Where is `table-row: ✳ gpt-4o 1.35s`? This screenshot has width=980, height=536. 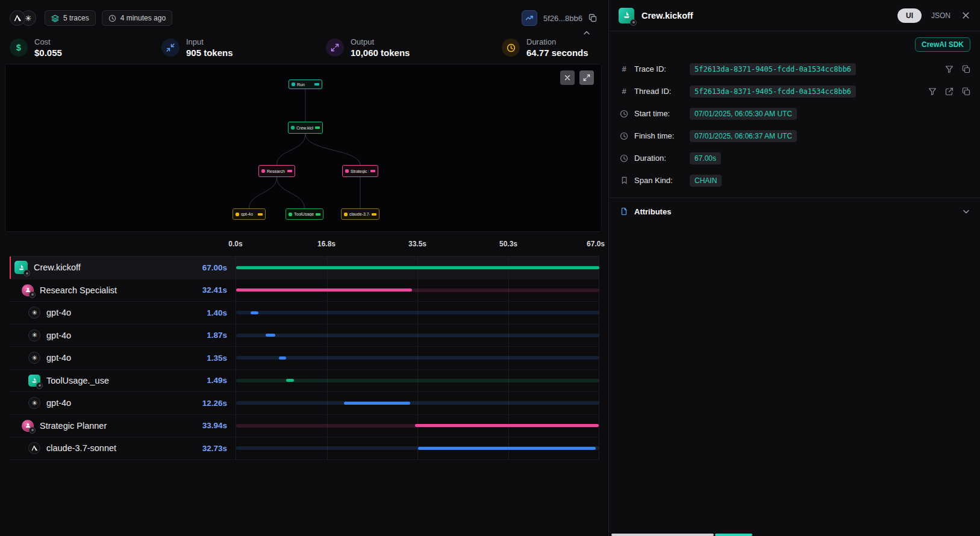 table-row: ✳ gpt-4o 1.35s is located at coordinates (305, 358).